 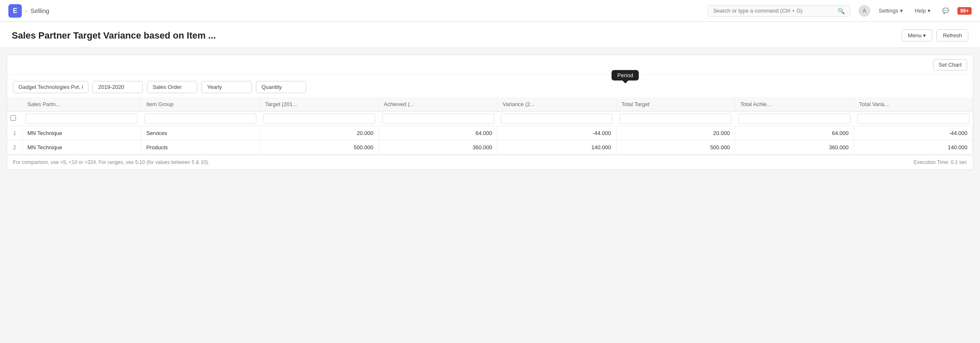 I want to click on col-header-achieved: Achieved (..., so click(x=438, y=104).